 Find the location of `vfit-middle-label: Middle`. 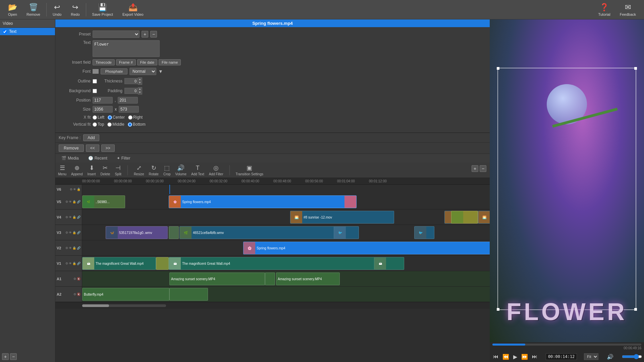

vfit-middle-label: Middle is located at coordinates (116, 124).